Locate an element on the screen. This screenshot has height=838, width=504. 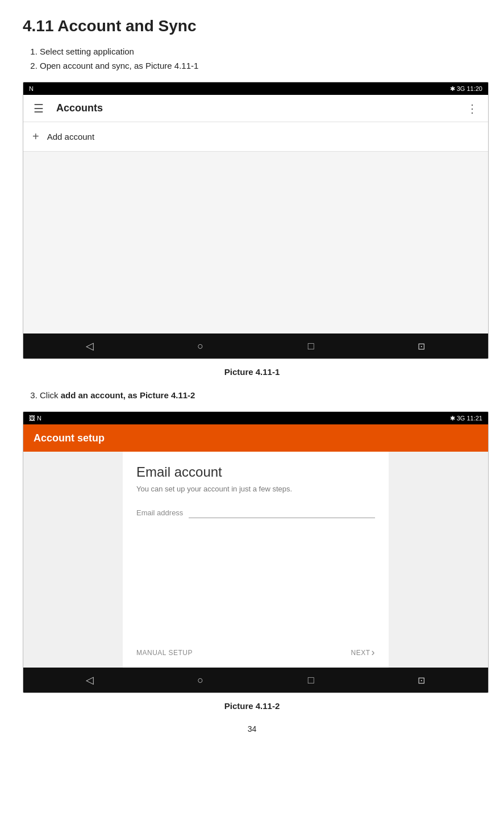
account-setup-title: Account setup is located at coordinates (69, 439).